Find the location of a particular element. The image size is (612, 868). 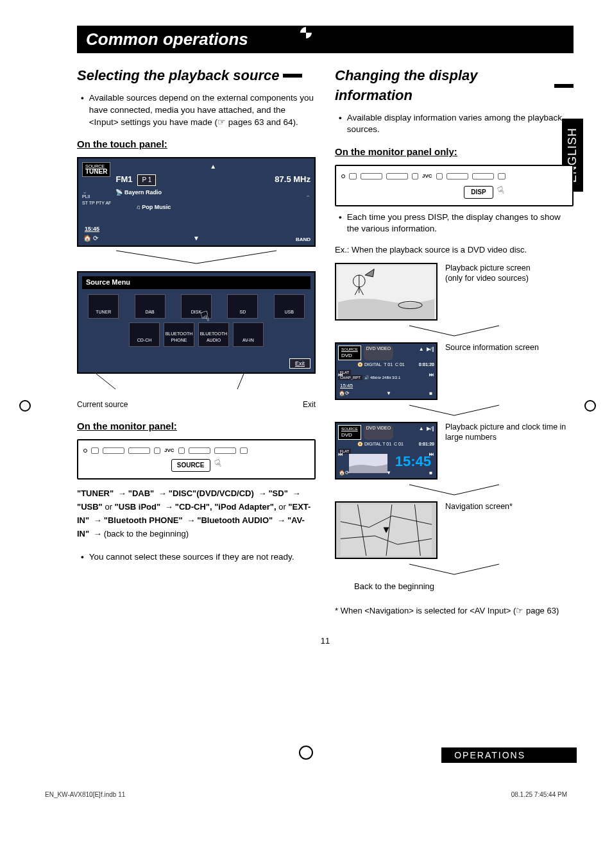

source-item: CD-CH is located at coordinates (144, 335).